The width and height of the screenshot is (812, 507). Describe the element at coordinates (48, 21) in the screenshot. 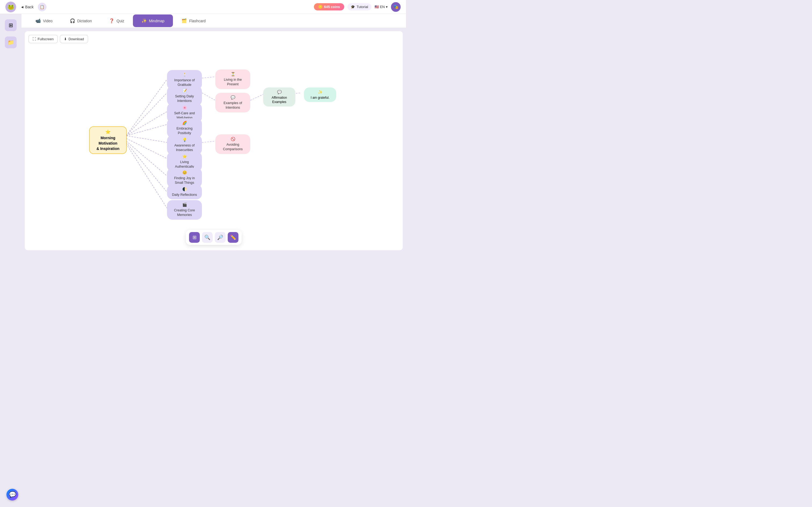

I see `tab-video-label: Video` at that location.